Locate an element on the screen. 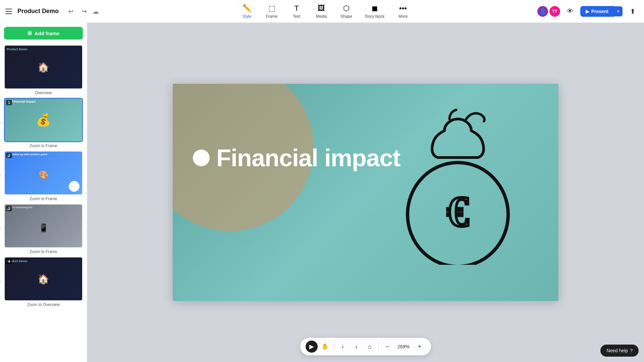 The width and height of the screenshot is (644, 362). hand-tool-button: ✋ is located at coordinates (325, 347).